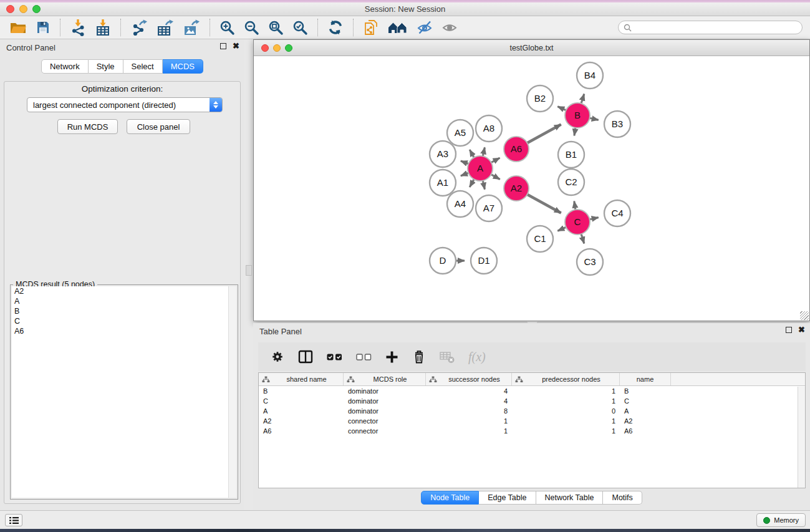  What do you see at coordinates (139, 27) in the screenshot?
I see `export-network-button` at bounding box center [139, 27].